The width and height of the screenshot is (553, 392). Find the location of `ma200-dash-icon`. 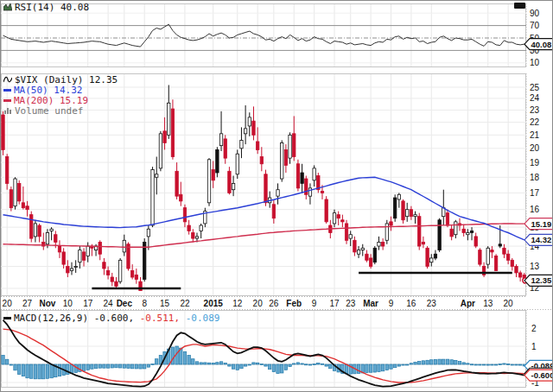

ma200-dash-icon is located at coordinates (7, 100).